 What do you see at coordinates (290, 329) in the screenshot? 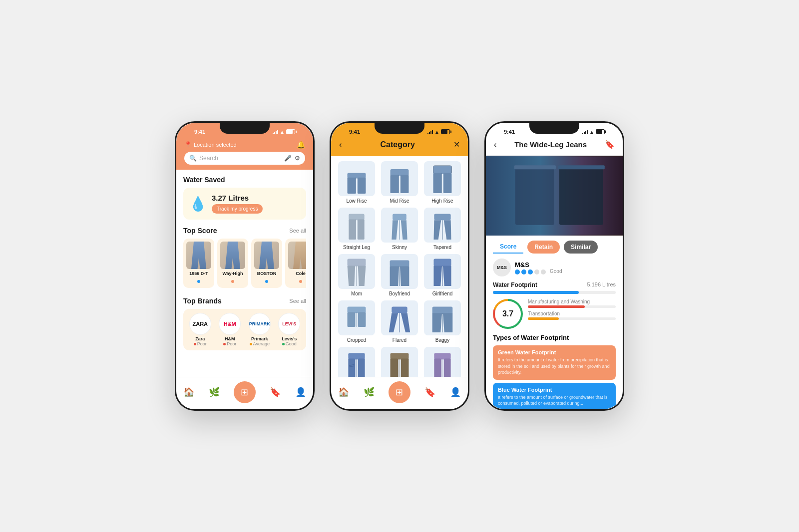
I see `brand-item-levis: LEVI'S Levis's Good` at bounding box center [290, 329].